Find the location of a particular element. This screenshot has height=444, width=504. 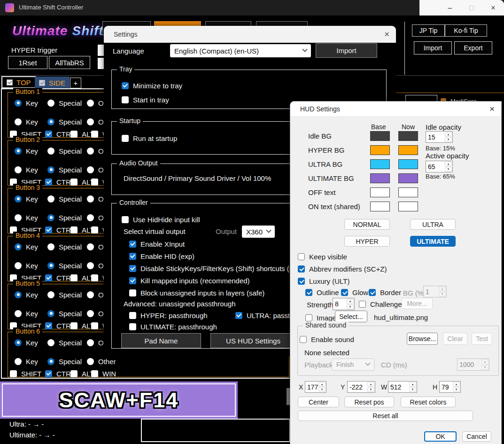

enable-hid-checkbox: Enable HID (exp) is located at coordinates (162, 256).